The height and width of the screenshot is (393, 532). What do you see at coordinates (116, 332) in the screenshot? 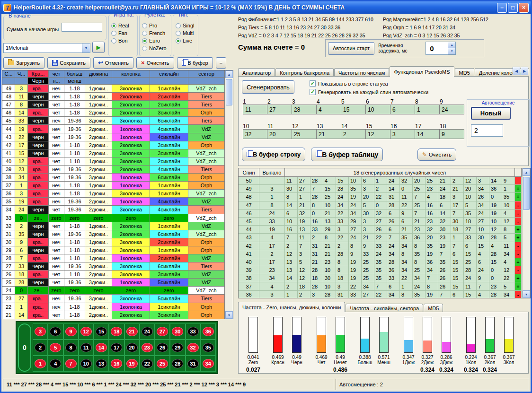
I see `board-cell: 18` at bounding box center [116, 332].